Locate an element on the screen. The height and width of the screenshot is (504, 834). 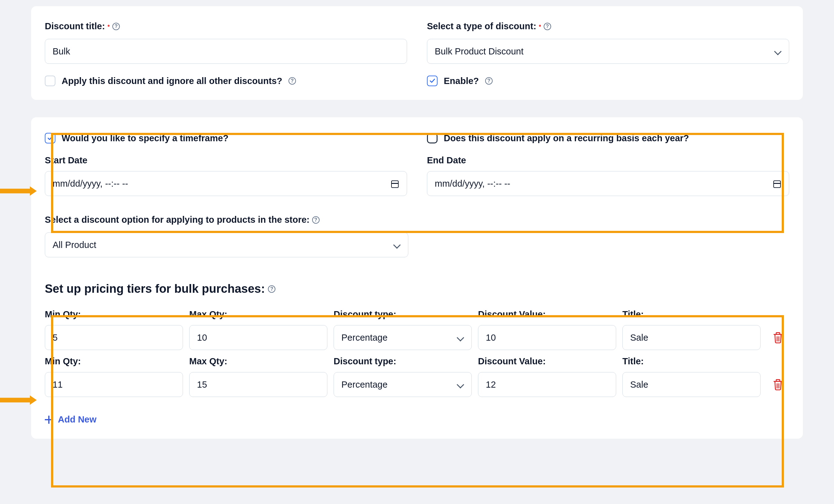
end-date-label: End Date is located at coordinates (608, 160).